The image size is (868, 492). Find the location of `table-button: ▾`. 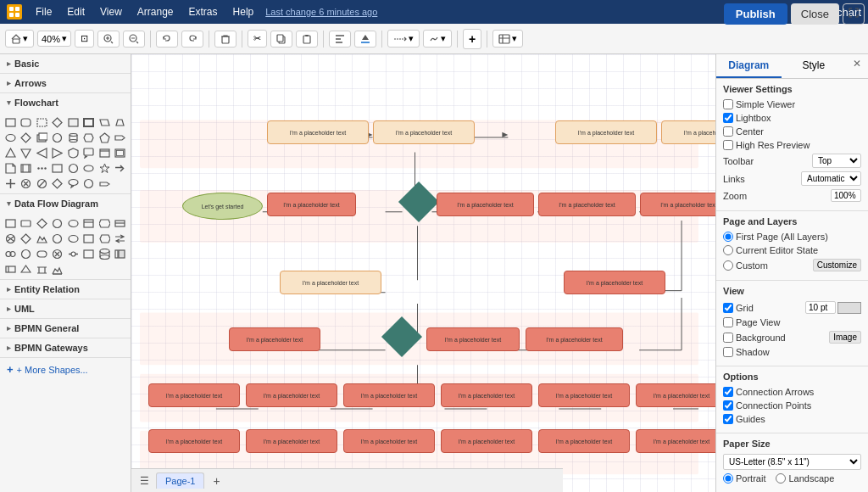

table-button: ▾ is located at coordinates (508, 39).